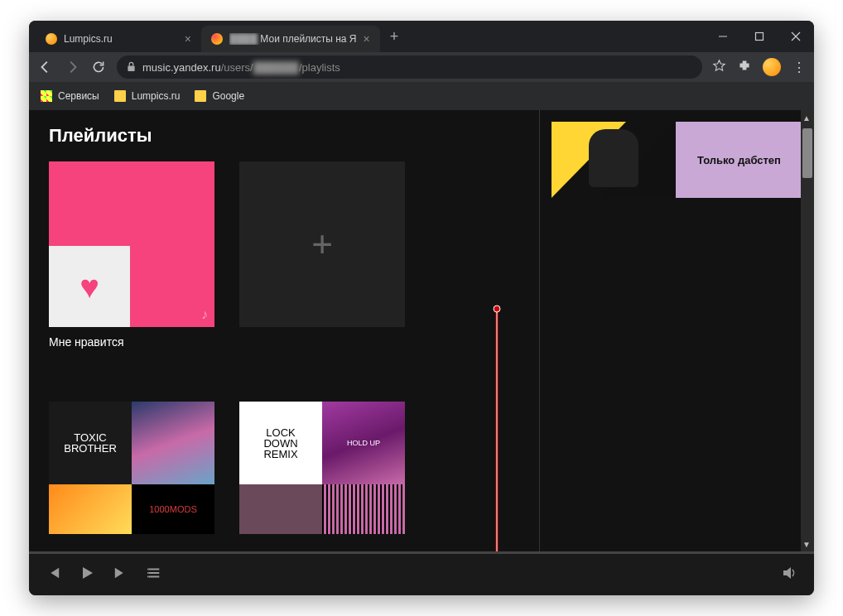  What do you see at coordinates (796, 36) in the screenshot?
I see `close-window-button` at bounding box center [796, 36].